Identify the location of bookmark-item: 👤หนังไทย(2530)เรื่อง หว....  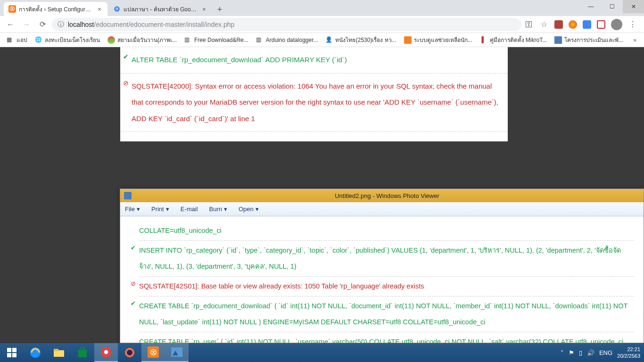
(361, 40).